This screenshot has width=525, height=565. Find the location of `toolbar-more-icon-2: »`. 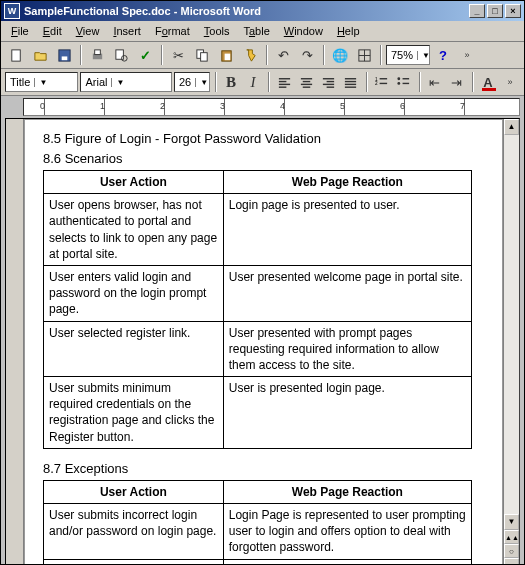

toolbar-more-icon-2: » is located at coordinates (510, 82).